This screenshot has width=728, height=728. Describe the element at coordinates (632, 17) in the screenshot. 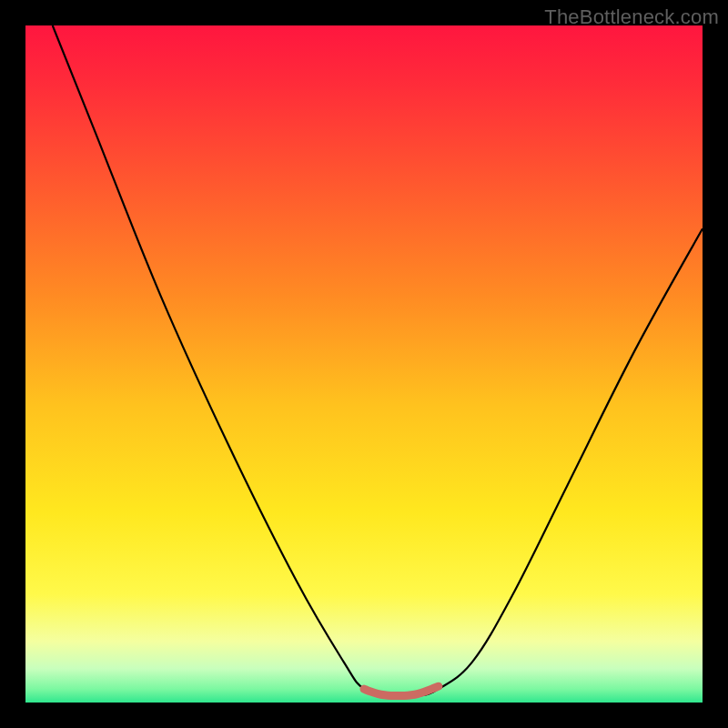

I see `watermark-text: TheBottleneck.com` at that location.